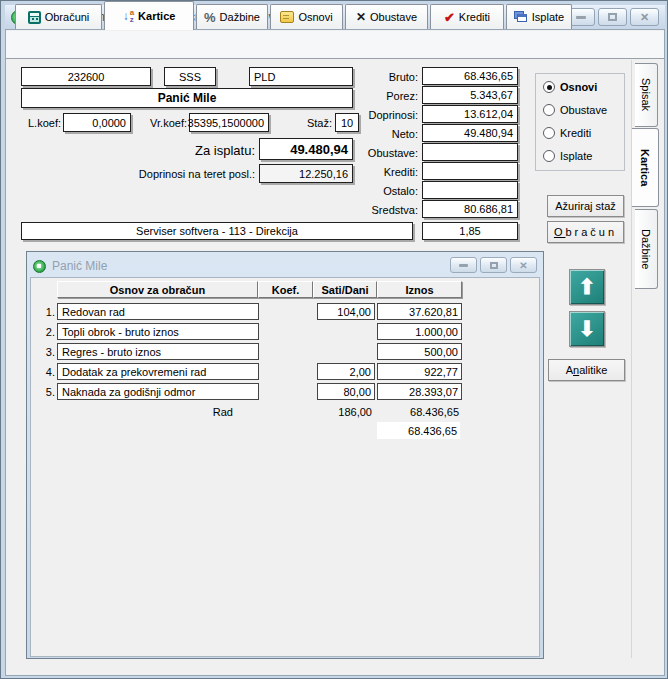 The width and height of the screenshot is (668, 679). Describe the element at coordinates (470, 231) in the screenshot. I see `workplace-koef-field: 1,85` at that location.